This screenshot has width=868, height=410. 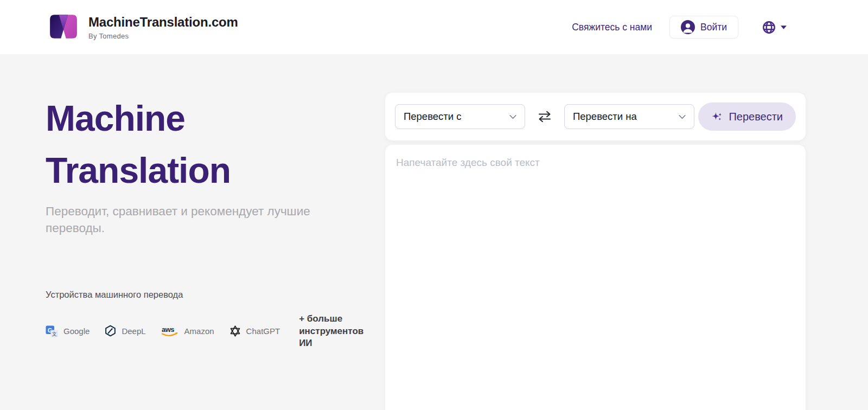 What do you see at coordinates (163, 36) in the screenshot?
I see `brand-subtitle: By Tomedes` at bounding box center [163, 36].